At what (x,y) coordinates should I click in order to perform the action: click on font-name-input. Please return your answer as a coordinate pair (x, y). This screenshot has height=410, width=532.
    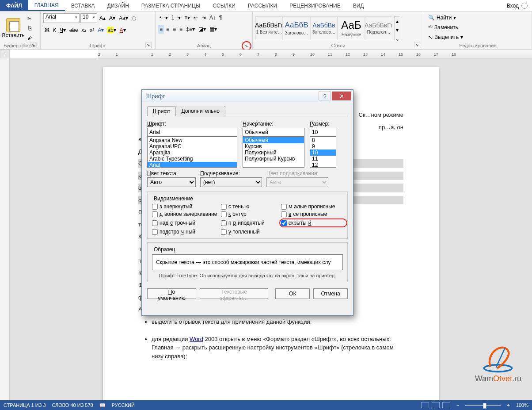
    Looking at the image, I should click on (192, 132).